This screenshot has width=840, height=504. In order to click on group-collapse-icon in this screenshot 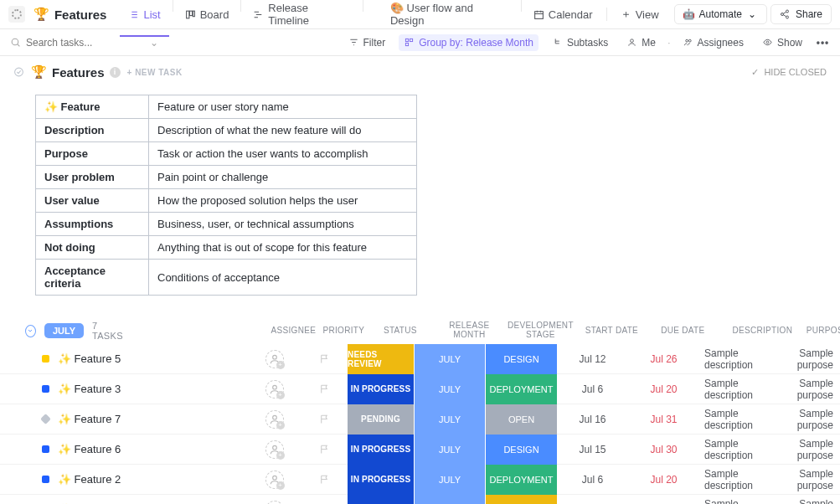, I will do `click(30, 332)`.